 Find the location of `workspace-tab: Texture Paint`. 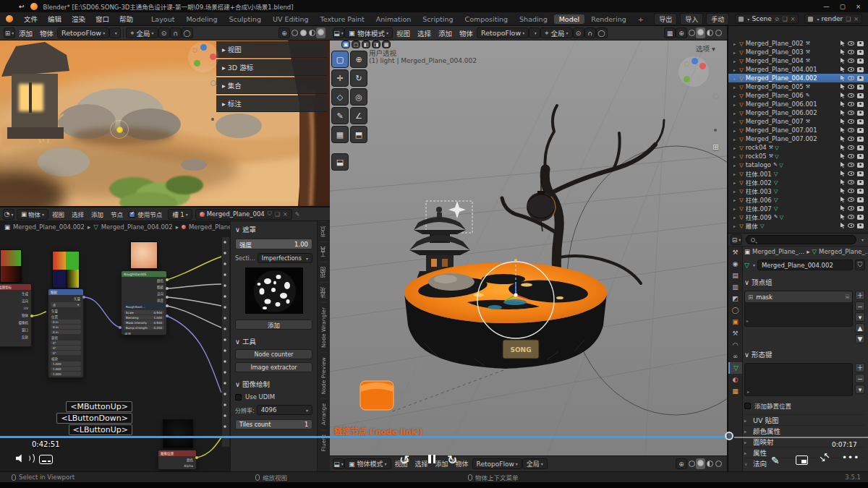

workspace-tab: Texture Paint is located at coordinates (343, 19).